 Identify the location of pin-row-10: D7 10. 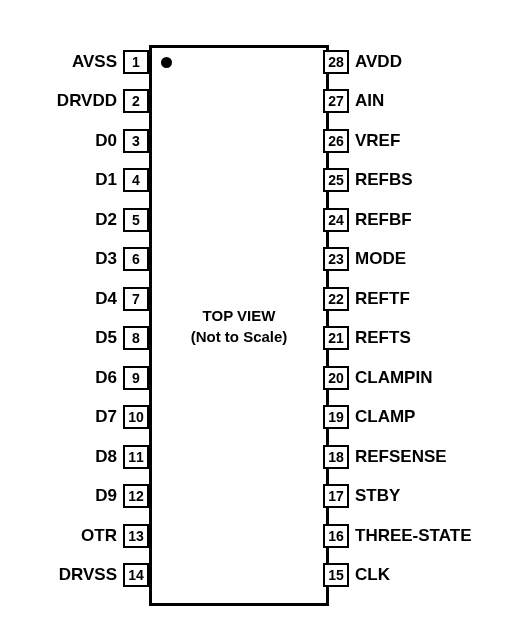
(122, 417).